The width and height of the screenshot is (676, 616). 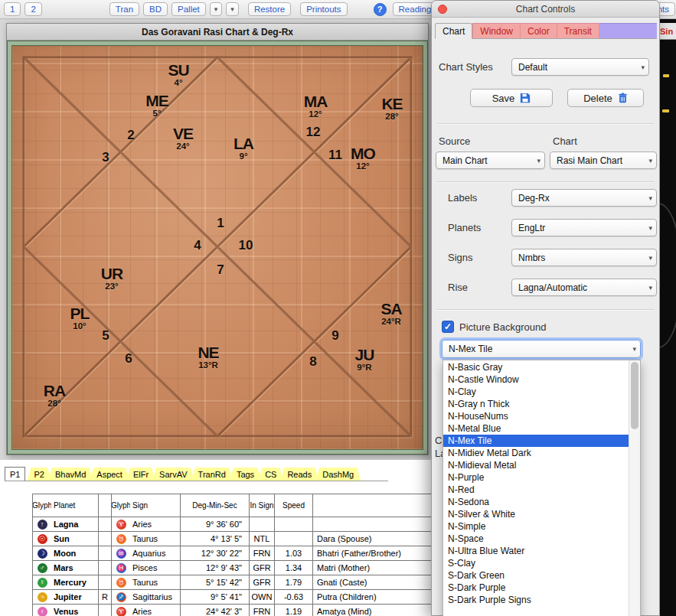 What do you see at coordinates (536, 465) in the screenshot?
I see `background-option-n-midieval-metal: N-Midieval Metal` at bounding box center [536, 465].